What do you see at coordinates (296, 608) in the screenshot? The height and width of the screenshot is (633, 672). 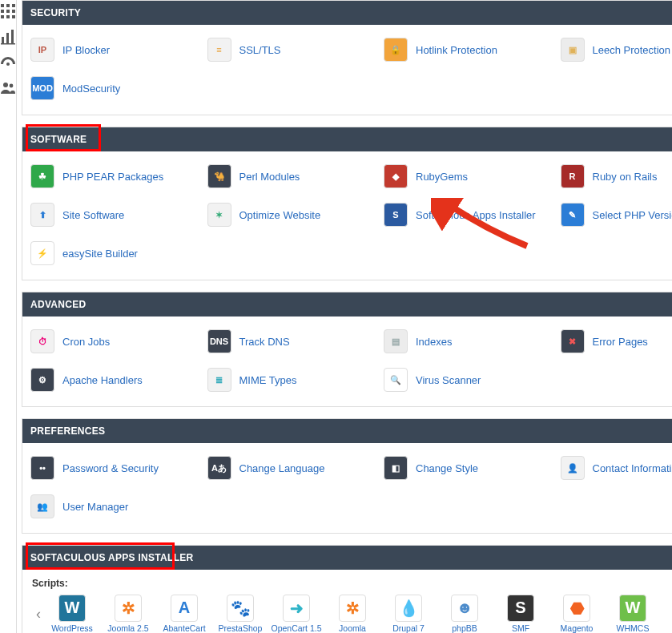 I see `script-opencart-icon: ➜` at bounding box center [296, 608].